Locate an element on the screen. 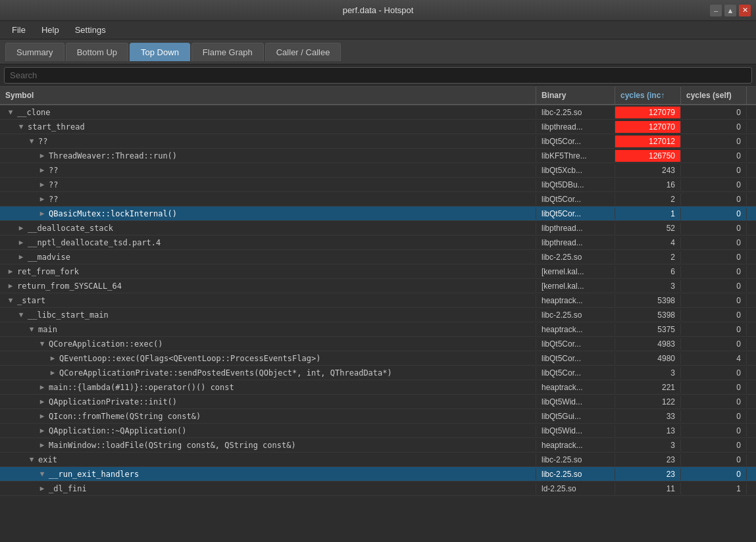 Image resolution: width=756 pixels, height=542 pixels. table-row: ▶main::{lambda(#11)}::operator()() const… is located at coordinates (378, 387).